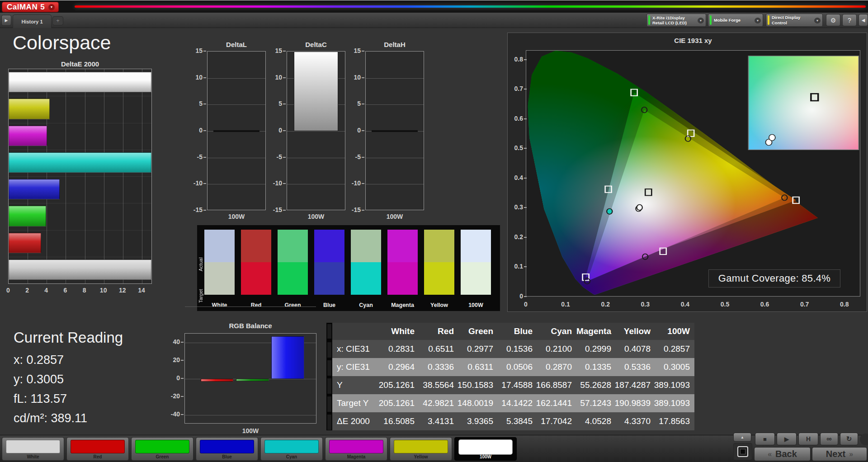  I want to click on table-cell: 42.9821, so click(439, 403).